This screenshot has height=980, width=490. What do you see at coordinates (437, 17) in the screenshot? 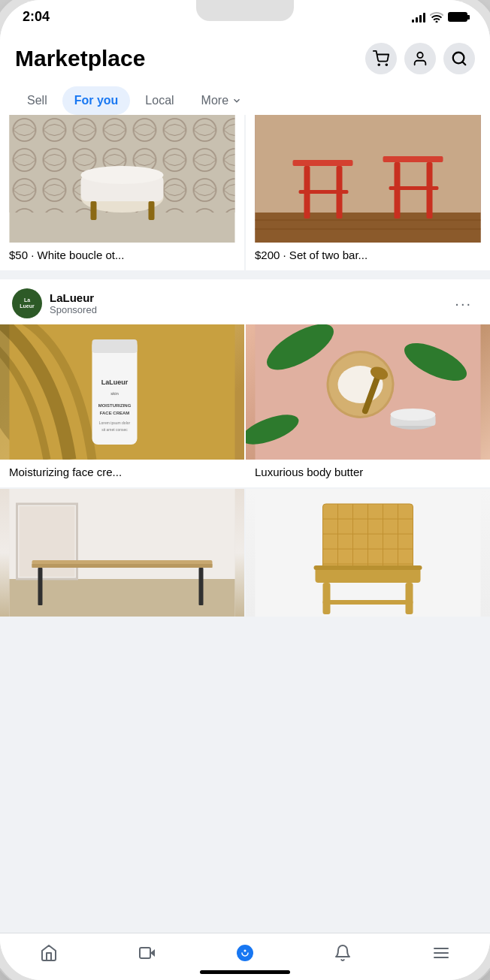
I see `wifi-icon` at bounding box center [437, 17].